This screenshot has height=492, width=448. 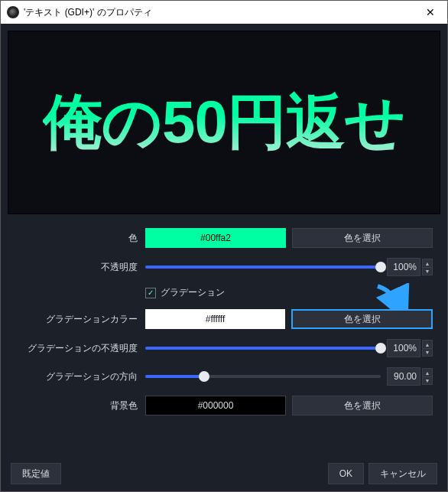 What do you see at coordinates (410, 267) in the screenshot?
I see `opacity-spinbox: 100% ▲▼` at bounding box center [410, 267].